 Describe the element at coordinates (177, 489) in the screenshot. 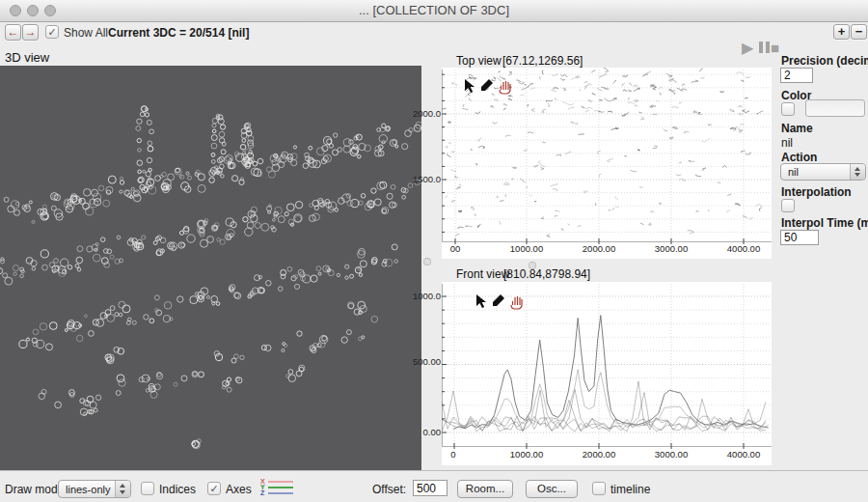

I see `indices-label: Indices` at that location.